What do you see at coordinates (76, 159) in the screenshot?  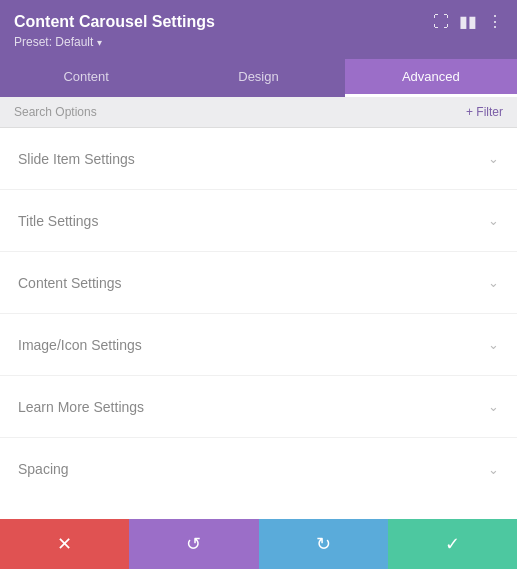 I see `slide-item-settings-label: Slide Item Settings` at bounding box center [76, 159].